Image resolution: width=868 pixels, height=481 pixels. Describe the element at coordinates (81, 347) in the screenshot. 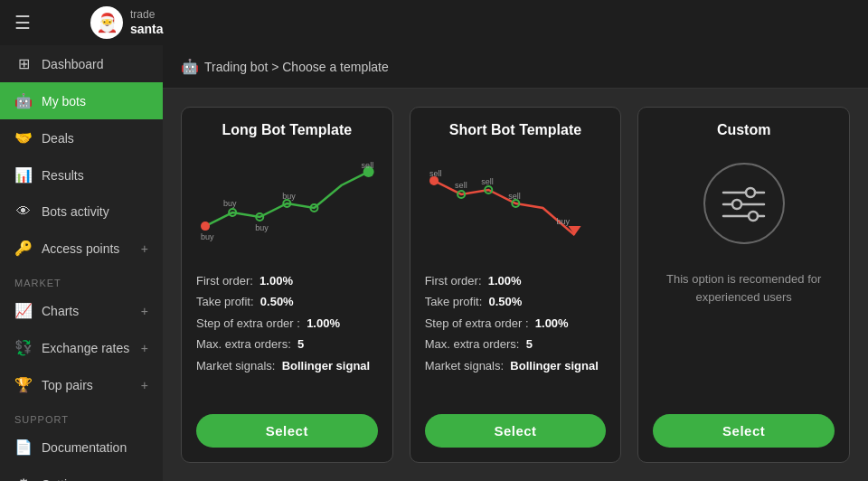

I see `sidebar-item-exchange-rates: 💱 Exchange rates +` at that location.